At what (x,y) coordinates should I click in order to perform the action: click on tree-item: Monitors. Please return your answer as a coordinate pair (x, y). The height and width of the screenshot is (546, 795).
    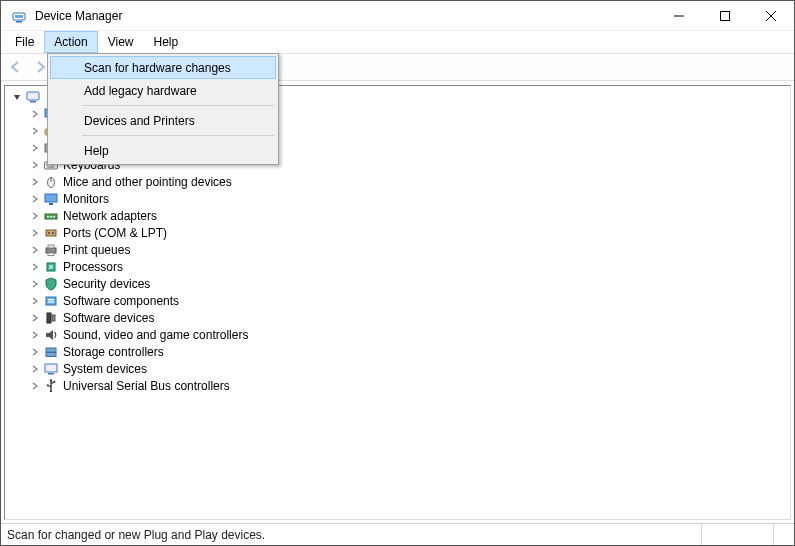
    Looking at the image, I should click on (400, 198).